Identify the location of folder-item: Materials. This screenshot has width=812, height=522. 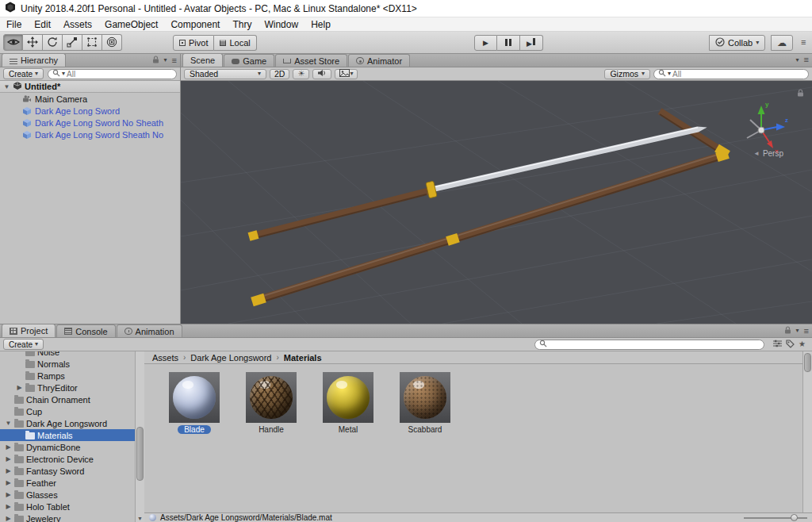
(67, 435).